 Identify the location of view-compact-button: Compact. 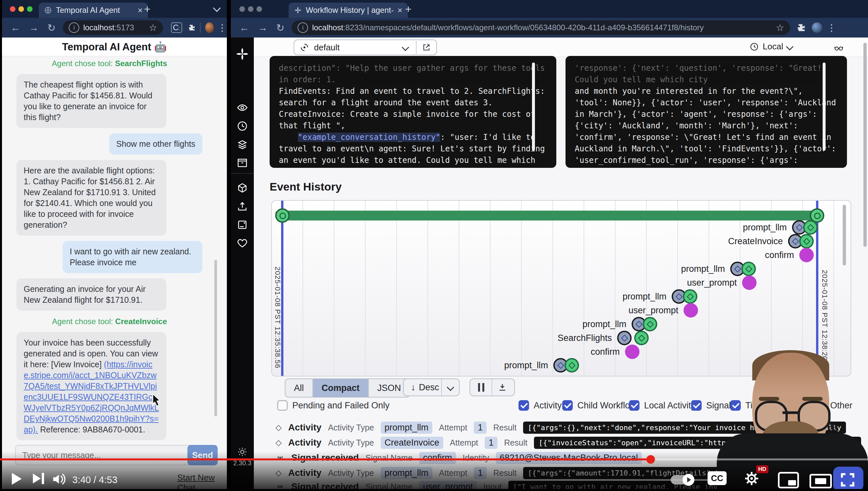
(341, 388).